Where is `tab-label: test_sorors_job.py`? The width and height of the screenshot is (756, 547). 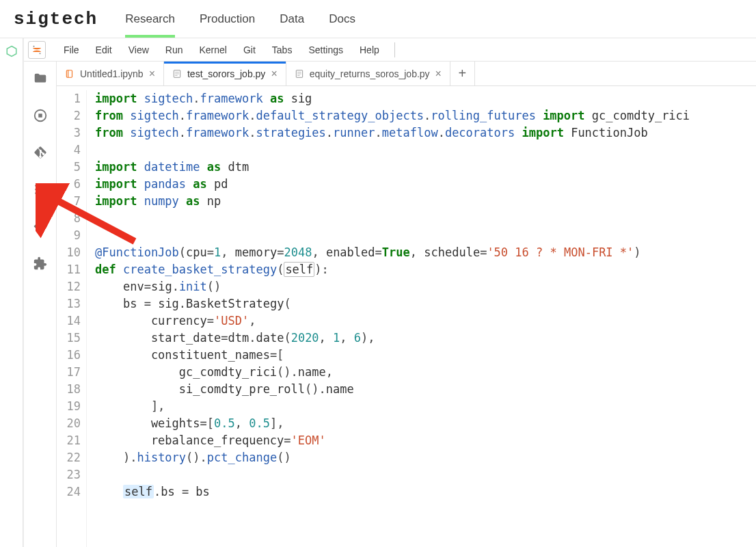
tab-label: test_sorors_job.py is located at coordinates (226, 74).